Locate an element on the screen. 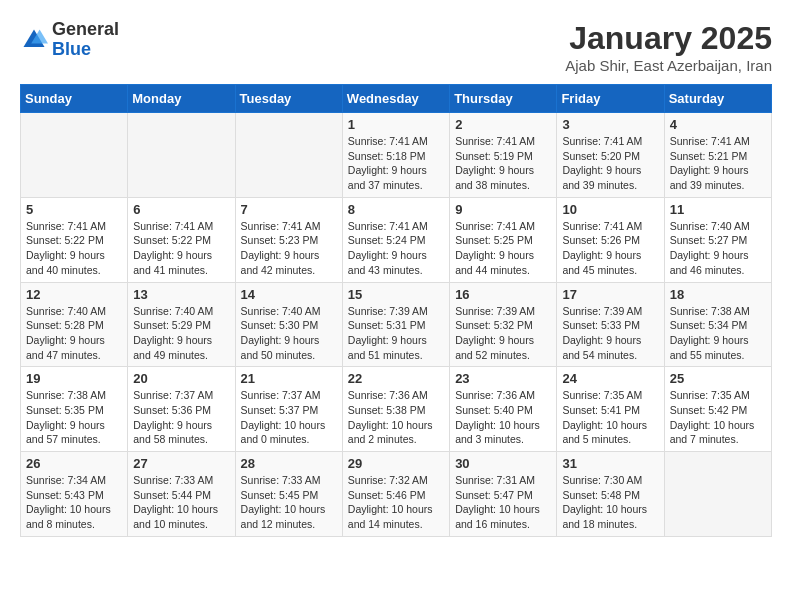 The height and width of the screenshot is (612, 792). day-number: 29 is located at coordinates (396, 464).